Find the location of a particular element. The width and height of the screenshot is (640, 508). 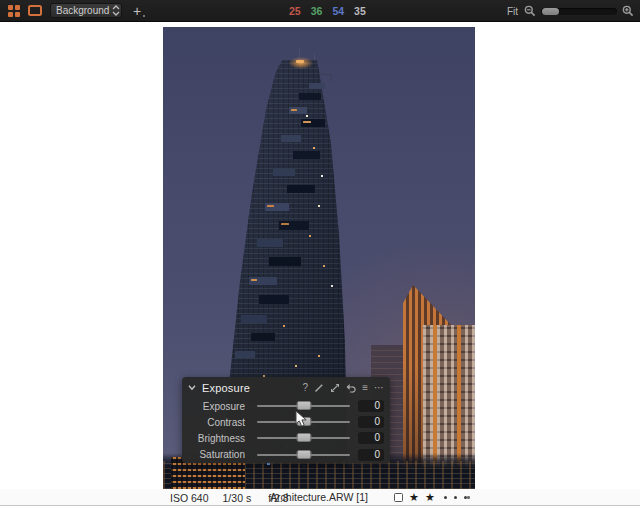

brightness-slider-track is located at coordinates (304, 438).